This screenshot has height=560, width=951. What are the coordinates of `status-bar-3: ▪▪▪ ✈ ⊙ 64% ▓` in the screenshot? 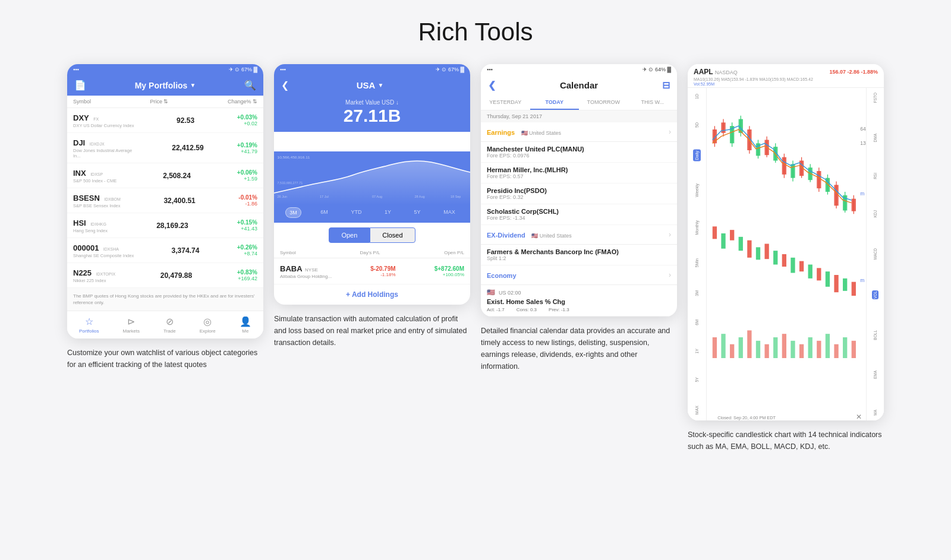 It's located at (579, 69).